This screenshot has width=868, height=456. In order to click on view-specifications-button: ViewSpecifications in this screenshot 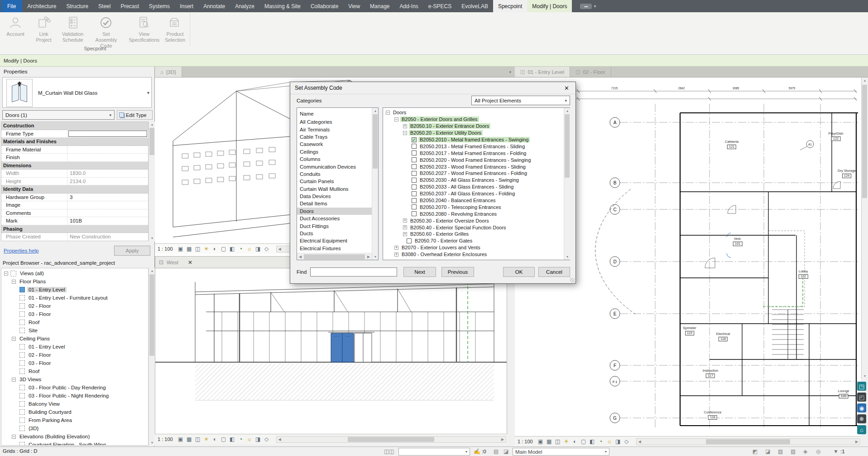, I will do `click(144, 29)`.